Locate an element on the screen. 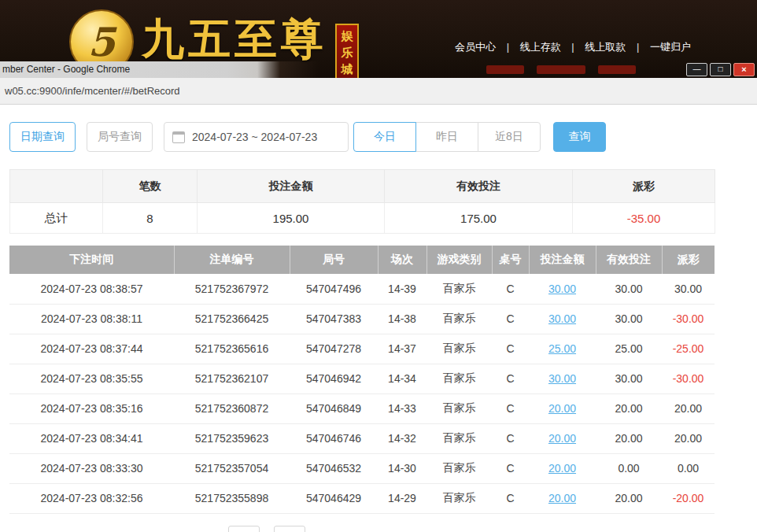  search-button: 查询 is located at coordinates (579, 137).